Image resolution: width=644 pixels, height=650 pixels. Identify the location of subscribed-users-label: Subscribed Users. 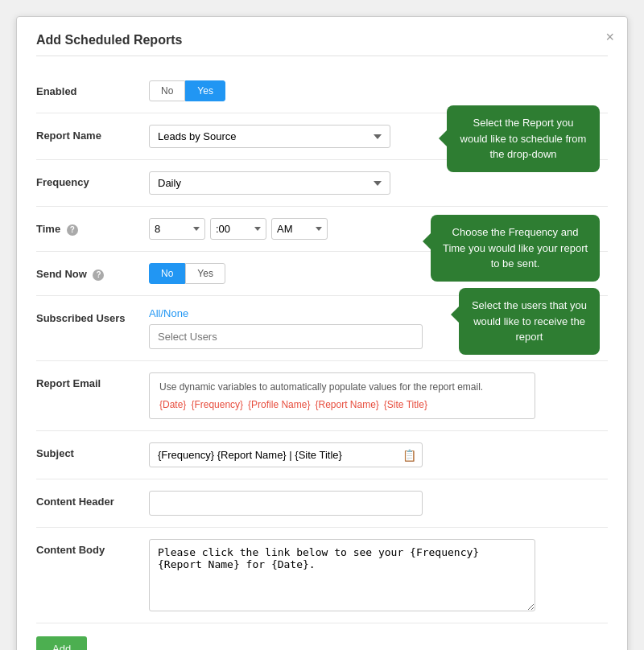
(93, 315).